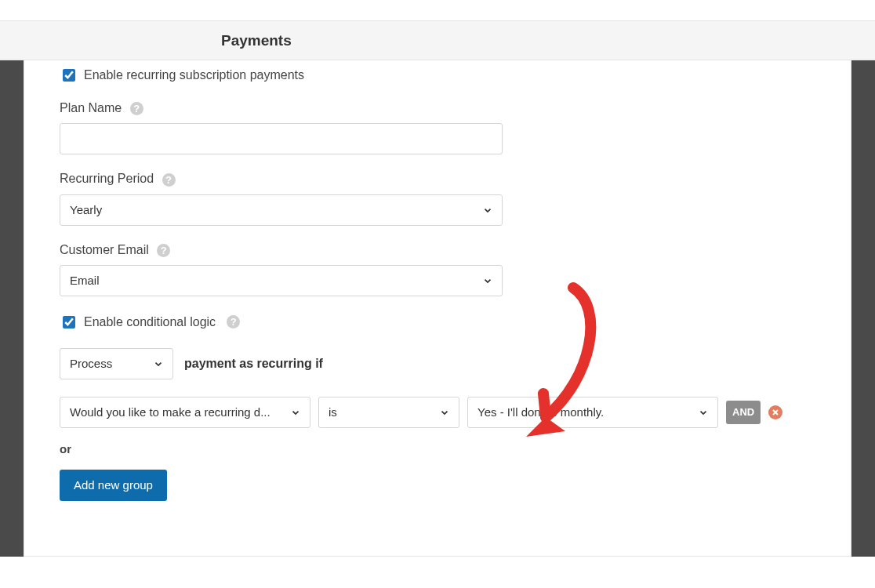  Describe the element at coordinates (254, 364) in the screenshot. I see `conditional-sentence: payment as recurring if` at that location.